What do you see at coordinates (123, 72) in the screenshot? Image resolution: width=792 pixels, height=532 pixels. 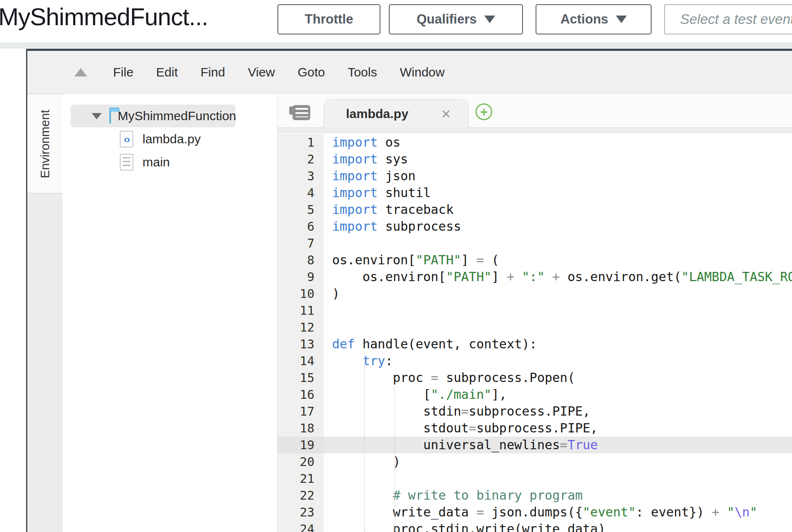 I see `menu-item-file: File` at bounding box center [123, 72].